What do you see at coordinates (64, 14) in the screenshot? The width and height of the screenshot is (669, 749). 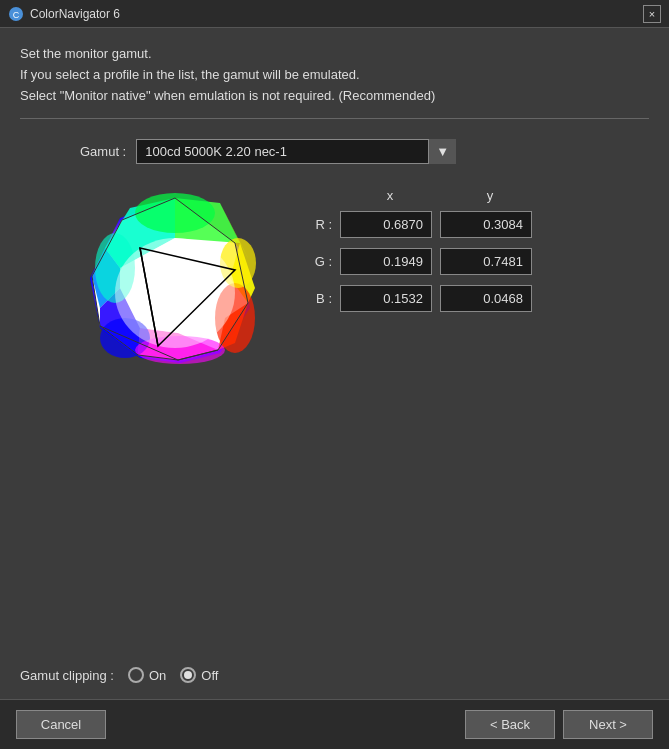 I see `title-bar-left: C ColorNavigator 6` at bounding box center [64, 14].